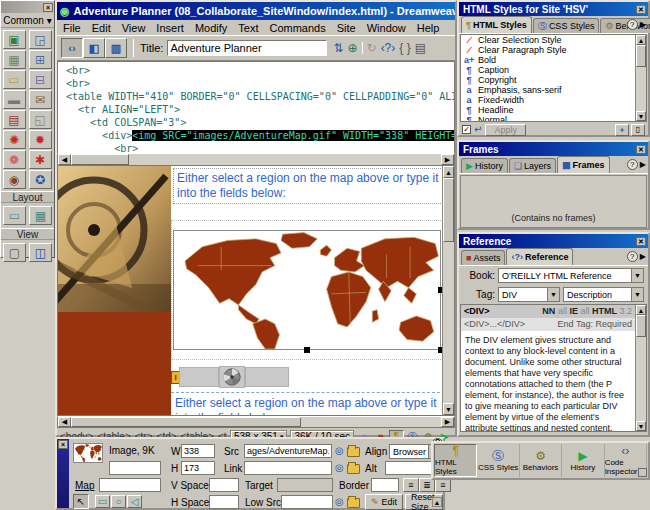 Image resolution: width=650 pixels, height=510 pixels. Describe the element at coordinates (554, 9) in the screenshot. I see `html-styles-titlebar: HTML Styles for Site 'HSV' ✕` at that location.